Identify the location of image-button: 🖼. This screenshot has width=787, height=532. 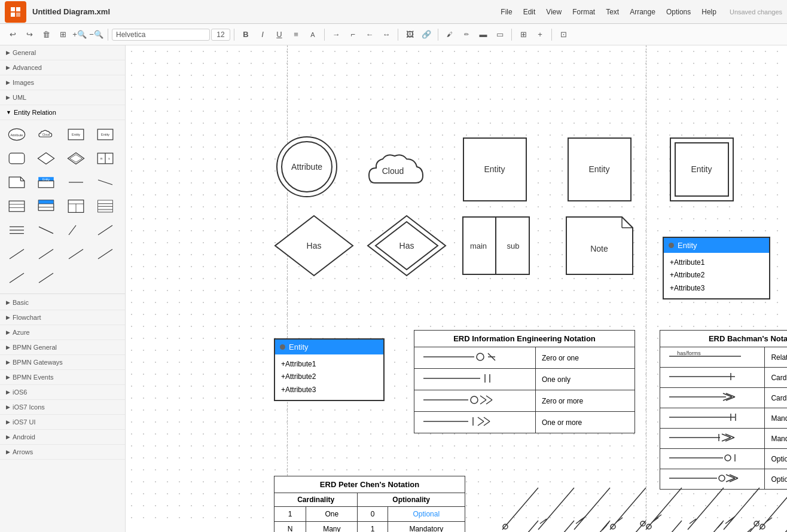
(410, 35).